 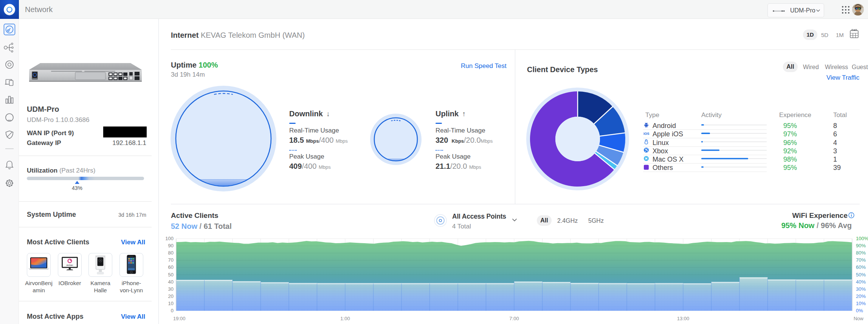 What do you see at coordinates (171, 304) in the screenshot?
I see `svg-text: 10` at bounding box center [171, 304].